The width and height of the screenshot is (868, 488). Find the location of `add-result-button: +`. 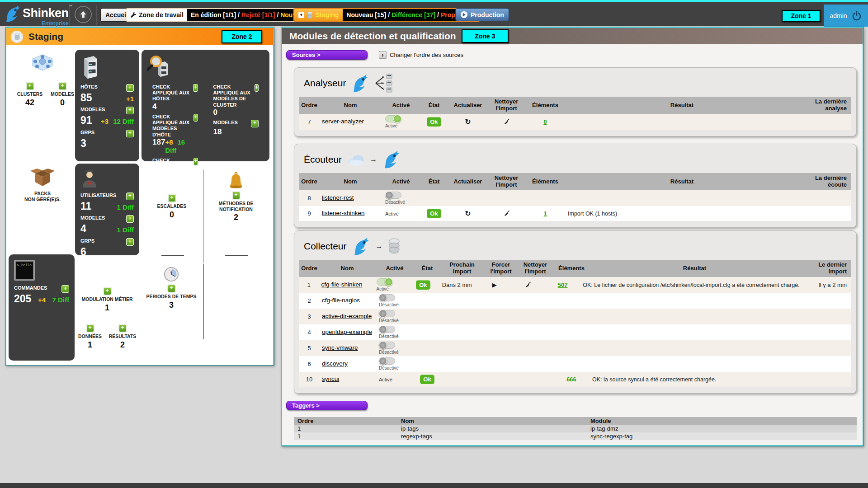

add-result-button: + is located at coordinates (123, 328).